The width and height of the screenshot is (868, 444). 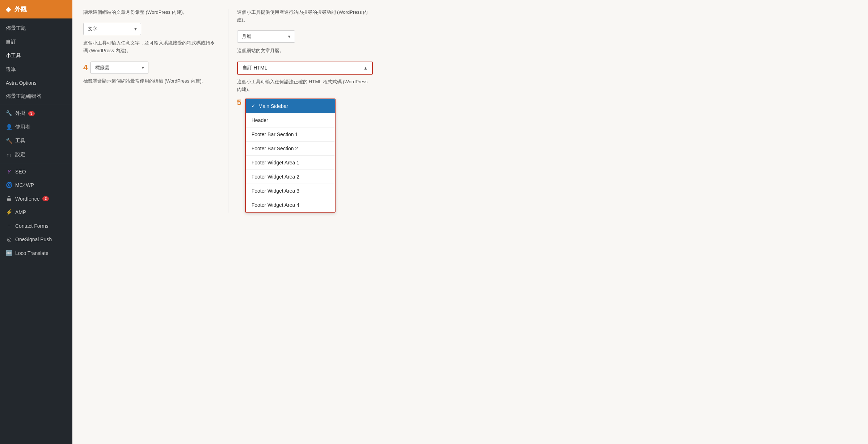 What do you see at coordinates (305, 16) in the screenshot?
I see `right-desc-1: 這個小工具提供使用者進行站內搜尋的搜尋功能 (WordPress 內建)。` at bounding box center [305, 16].